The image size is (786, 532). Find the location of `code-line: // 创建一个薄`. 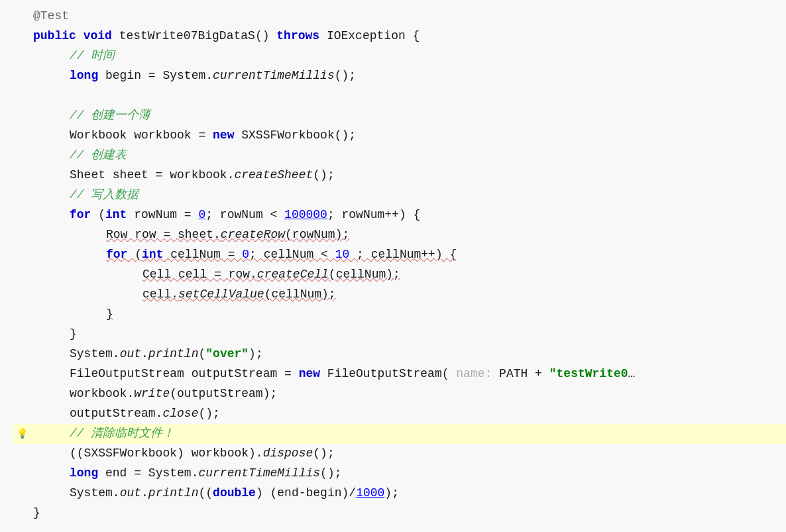

code-line: // 创建一个薄 is located at coordinates (400, 116).